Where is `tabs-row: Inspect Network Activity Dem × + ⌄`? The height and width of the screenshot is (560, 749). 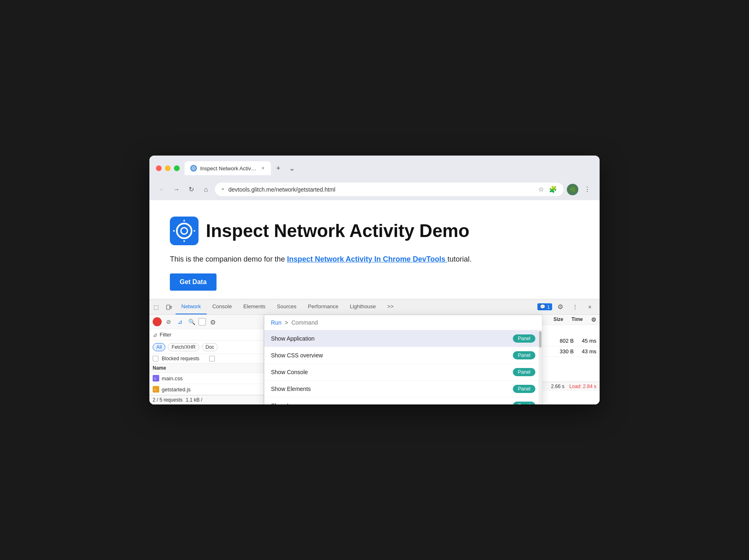 tabs-row: Inspect Network Activity Dem × + ⌄ is located at coordinates (241, 168).